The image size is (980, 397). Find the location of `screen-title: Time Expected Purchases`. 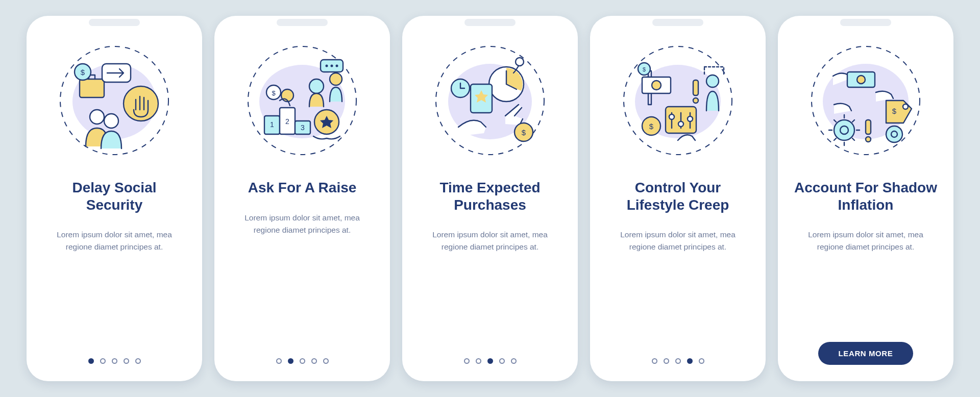

screen-title: Time Expected Purchases is located at coordinates (490, 196).